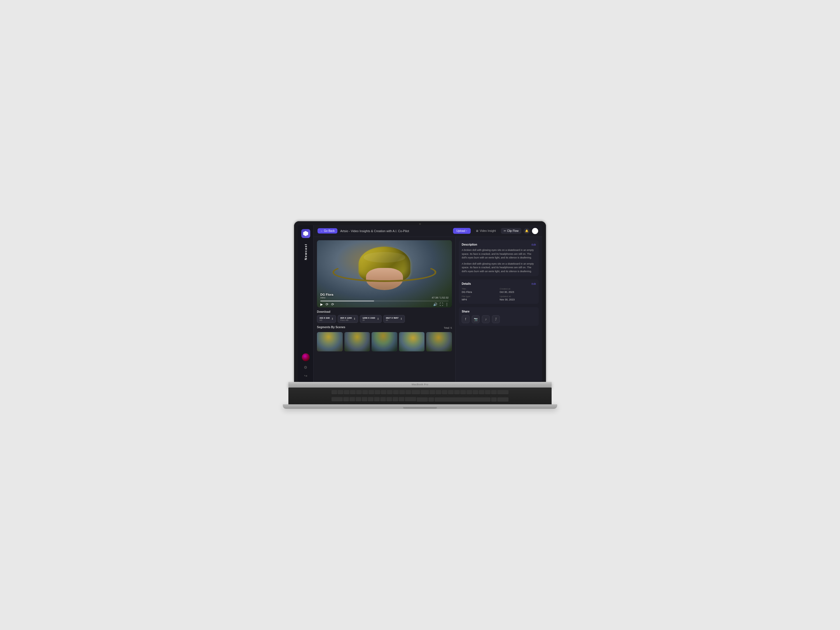  What do you see at coordinates (420, 396) in the screenshot?
I see `keyboard` at bounding box center [420, 396].